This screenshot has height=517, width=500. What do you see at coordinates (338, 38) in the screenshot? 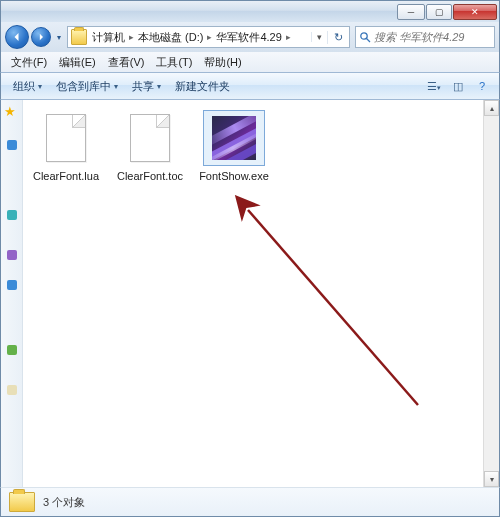
I see `refresh-button: ↻` at bounding box center [338, 38].